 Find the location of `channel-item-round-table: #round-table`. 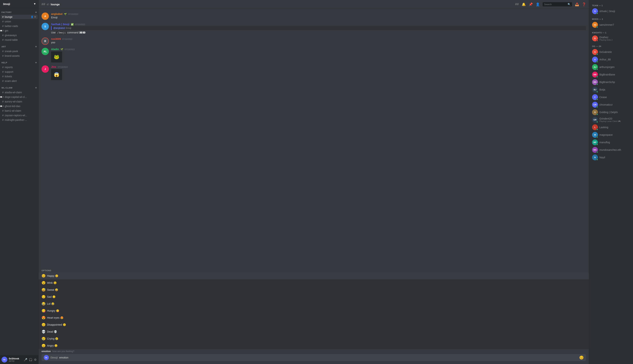

channel-item-round-table: #round-table is located at coordinates (19, 40).